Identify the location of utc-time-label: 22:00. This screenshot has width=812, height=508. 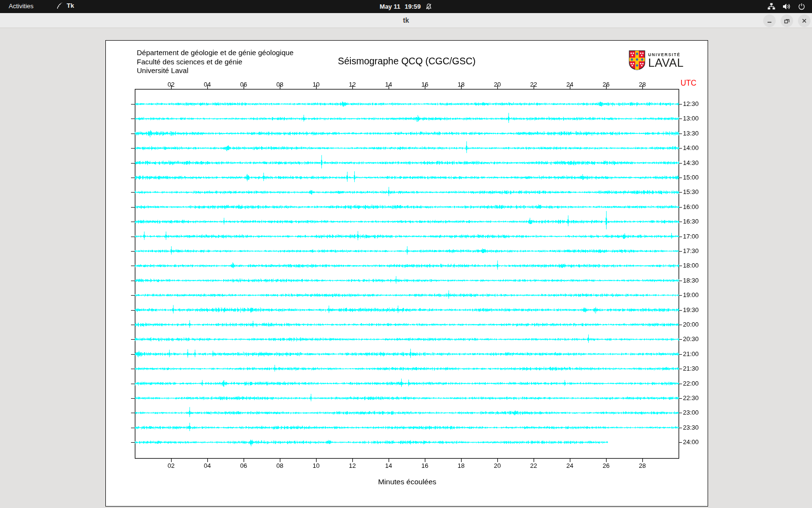
(691, 383).